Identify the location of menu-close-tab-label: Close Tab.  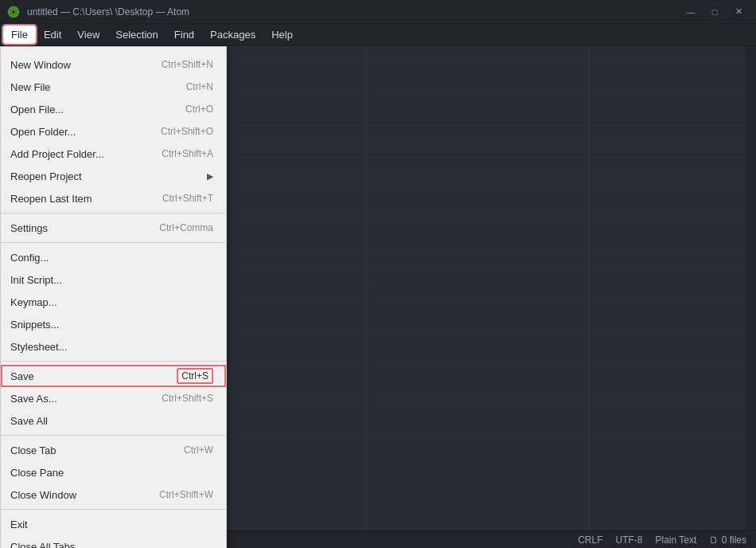
(33, 451).